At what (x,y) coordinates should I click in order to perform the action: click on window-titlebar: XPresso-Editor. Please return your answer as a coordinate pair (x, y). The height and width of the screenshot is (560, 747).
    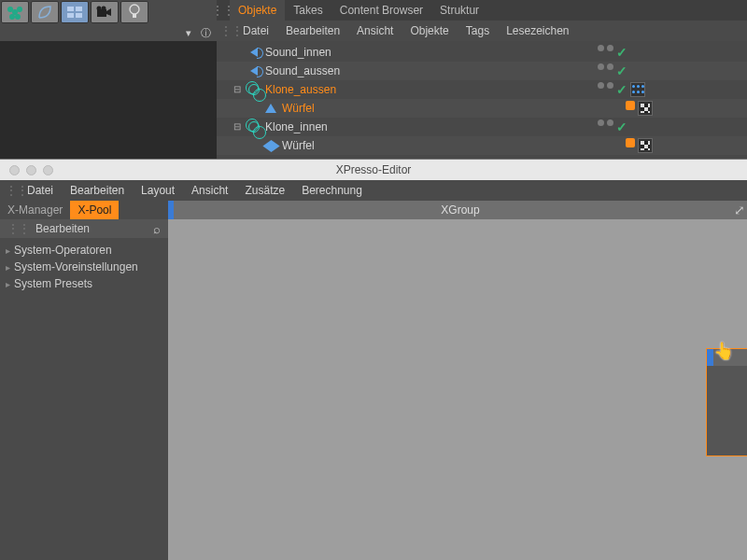
    Looking at the image, I should click on (374, 170).